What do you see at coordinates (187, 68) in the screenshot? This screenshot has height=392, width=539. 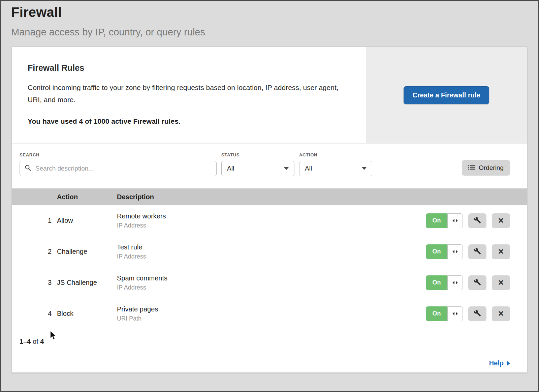 I see `section-heading: Firewall Rules` at bounding box center [187, 68].